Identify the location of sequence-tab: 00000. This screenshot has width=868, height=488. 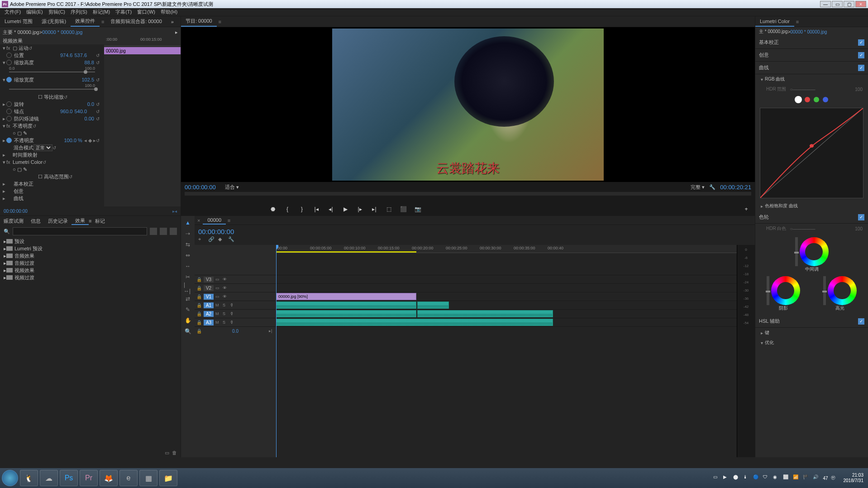
(215, 220).